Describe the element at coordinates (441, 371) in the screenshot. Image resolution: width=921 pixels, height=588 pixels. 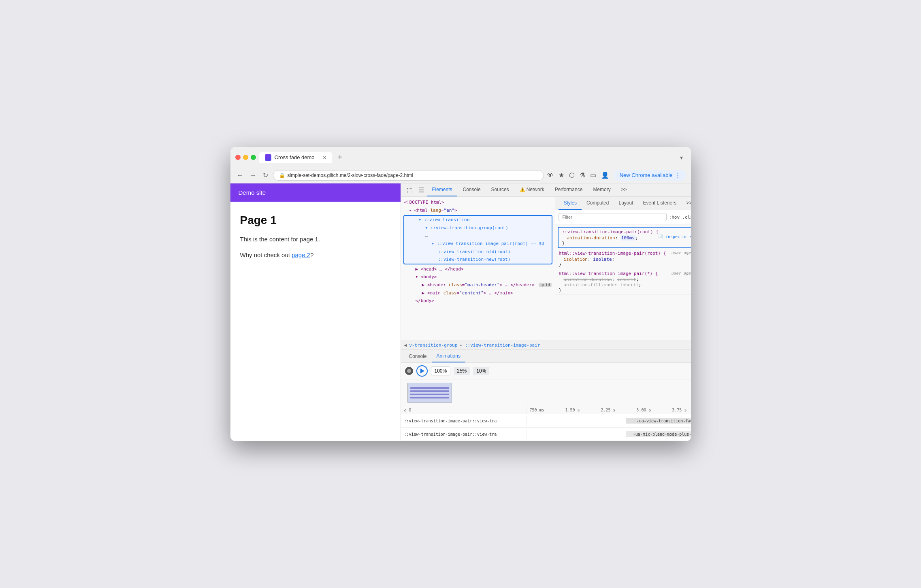
I see `speed-100-button: 100%` at that location.